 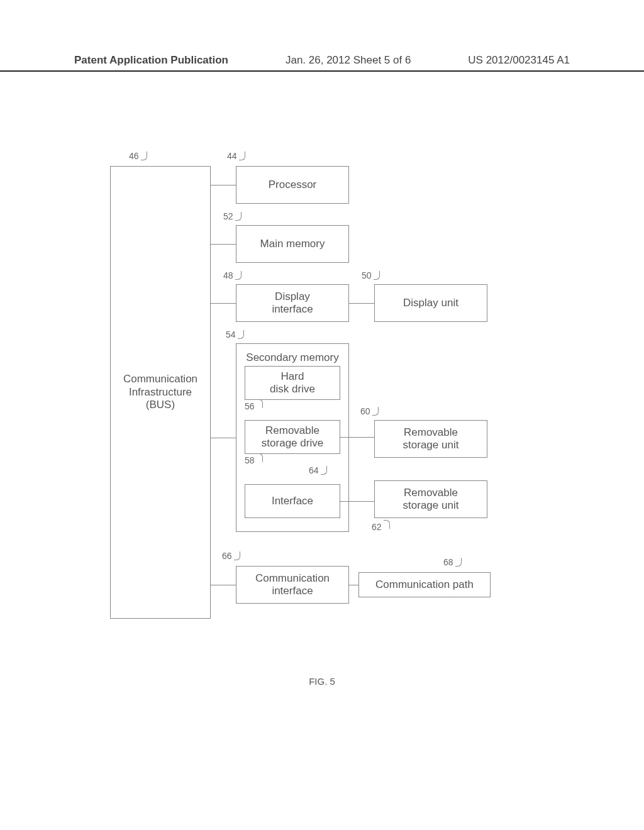 What do you see at coordinates (425, 585) in the screenshot?
I see `comm-path-block: Communication path` at bounding box center [425, 585].